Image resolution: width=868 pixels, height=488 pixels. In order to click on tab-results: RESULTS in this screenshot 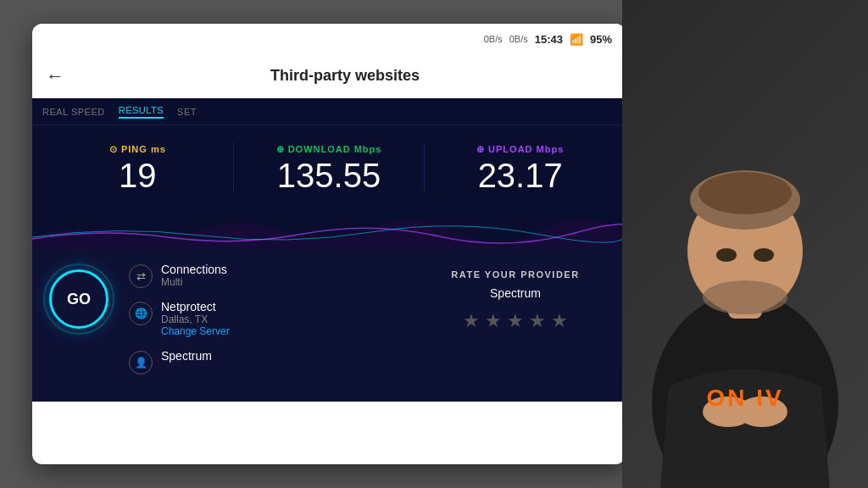, I will do `click(141, 112)`.